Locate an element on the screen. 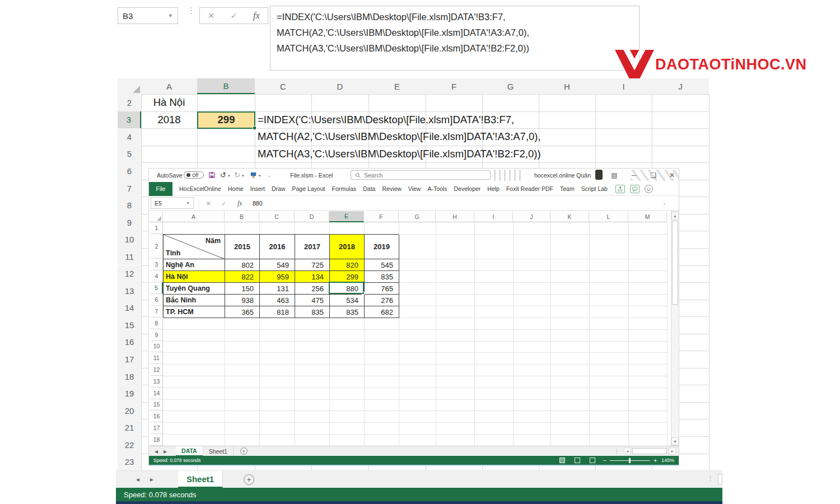 The height and width of the screenshot is (504, 840). value-cell: 725 is located at coordinates (312, 265).